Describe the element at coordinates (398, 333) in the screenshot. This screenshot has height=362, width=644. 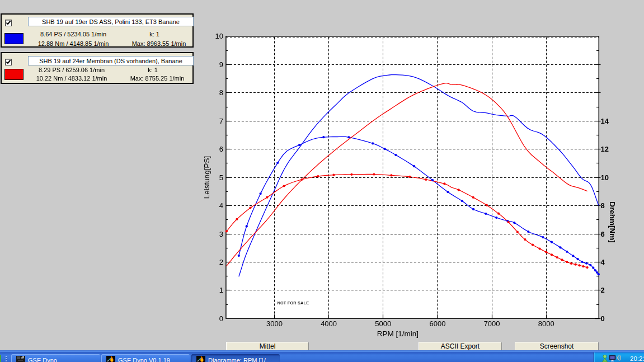
I see `svg-text: RPM [1/min]` at that location.